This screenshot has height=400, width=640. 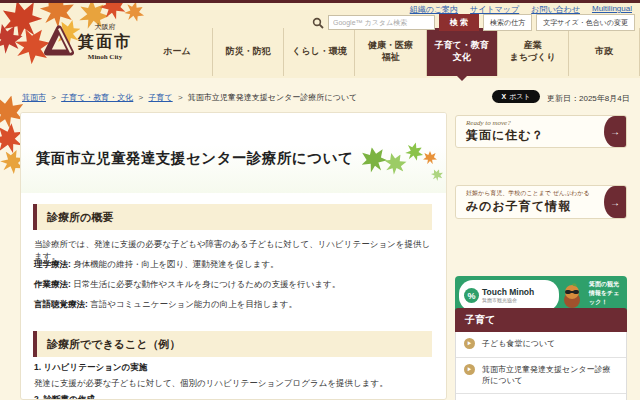 What do you see at coordinates (586, 22) in the screenshot?
I see `textsize-color-button: 文字サイズ・色合いの変更` at bounding box center [586, 22].